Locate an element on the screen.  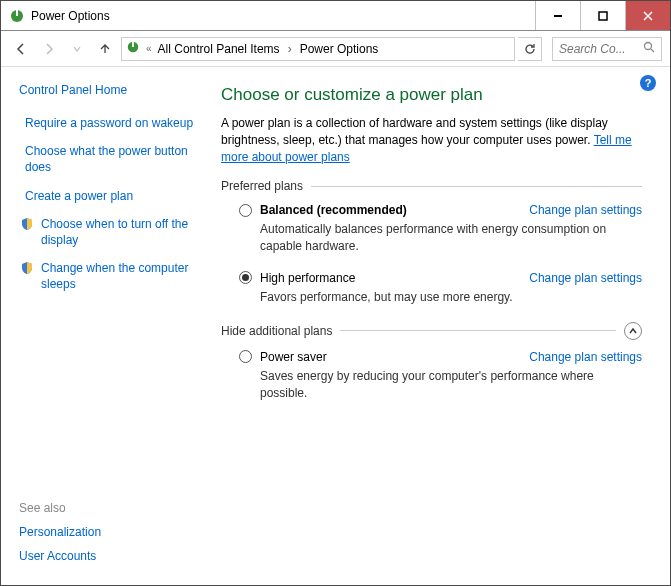
sidebar-item-create-plan: Create a power plan is located at coordinates (110, 196).